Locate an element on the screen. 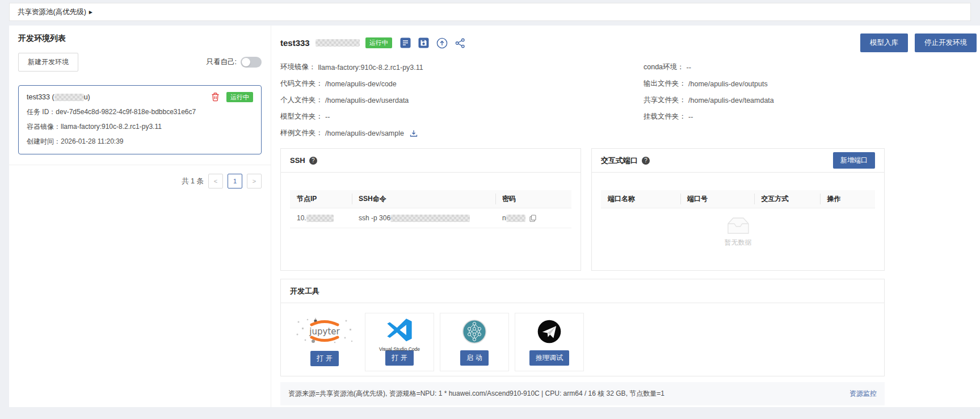  info-shared-folder: 共享文件夹：/home/apulis-dev/teamdata is located at coordinates (764, 100).